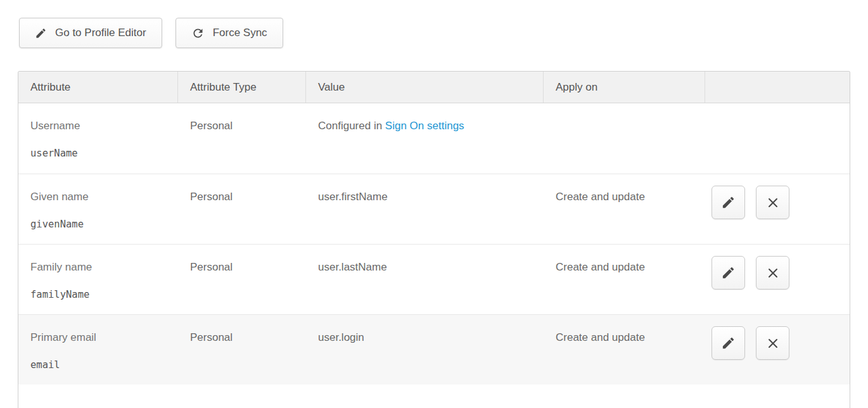 The width and height of the screenshot is (868, 408). Describe the element at coordinates (625, 138) in the screenshot. I see `apply-on-cell` at that location.